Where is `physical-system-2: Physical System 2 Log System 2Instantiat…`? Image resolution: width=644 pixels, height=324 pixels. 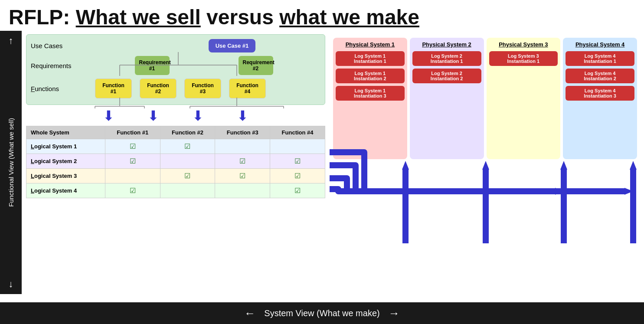 physical-system-2: Physical System 2 Log System 2Instantiat… is located at coordinates (447, 98).